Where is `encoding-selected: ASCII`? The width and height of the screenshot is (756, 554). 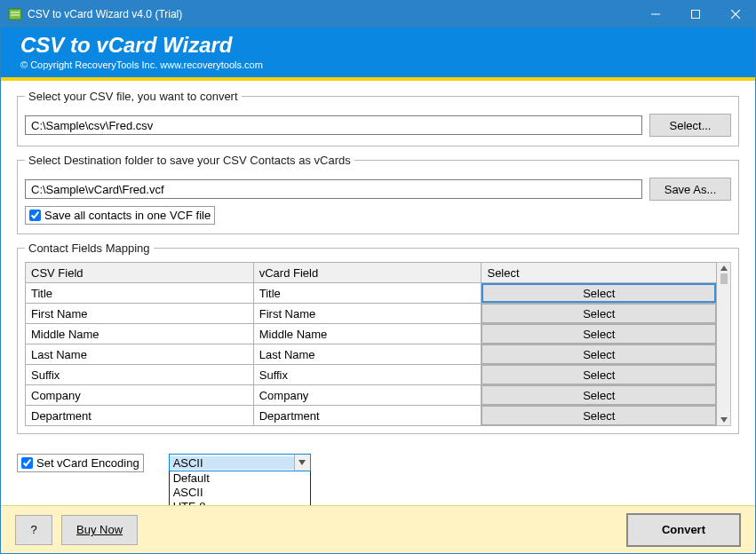
encoding-selected: ASCII is located at coordinates (232, 463).